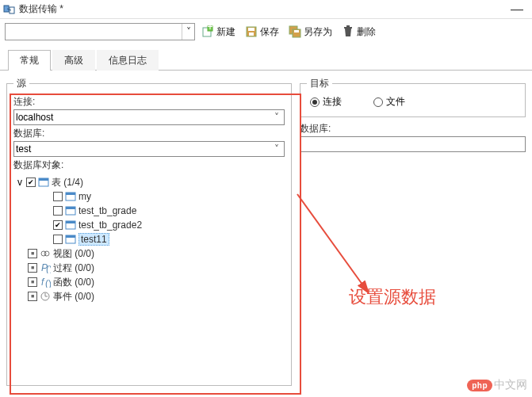 The image size is (532, 397). Describe the element at coordinates (45, 268) in the screenshot. I see `proc-icon: P()` at that location.